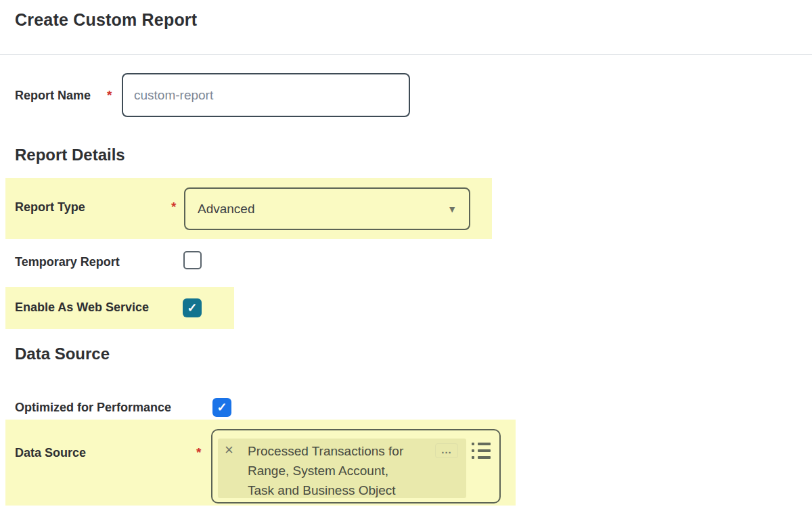  Describe the element at coordinates (199, 453) in the screenshot. I see `data-source-required-asterisk: *` at that location.